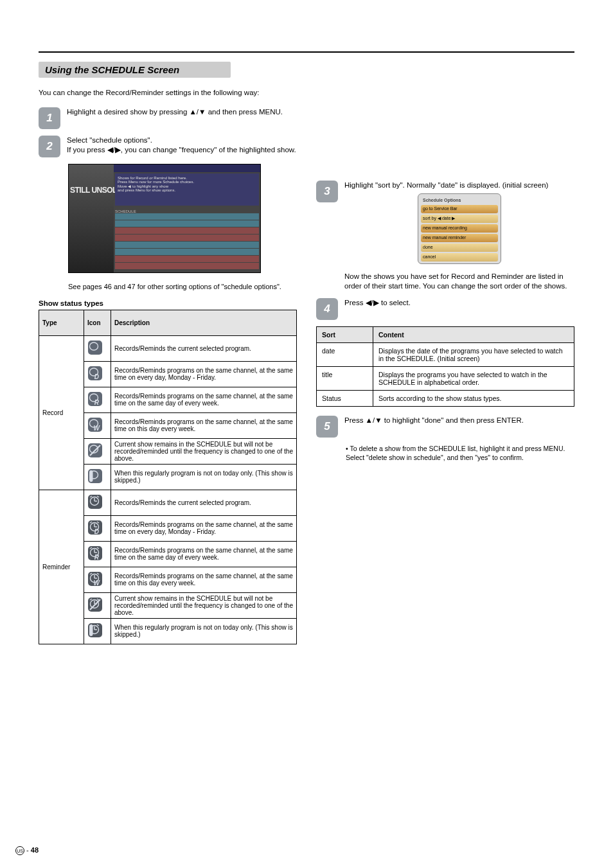  What do you see at coordinates (28, 850) in the screenshot?
I see `page-dash: -` at bounding box center [28, 850].